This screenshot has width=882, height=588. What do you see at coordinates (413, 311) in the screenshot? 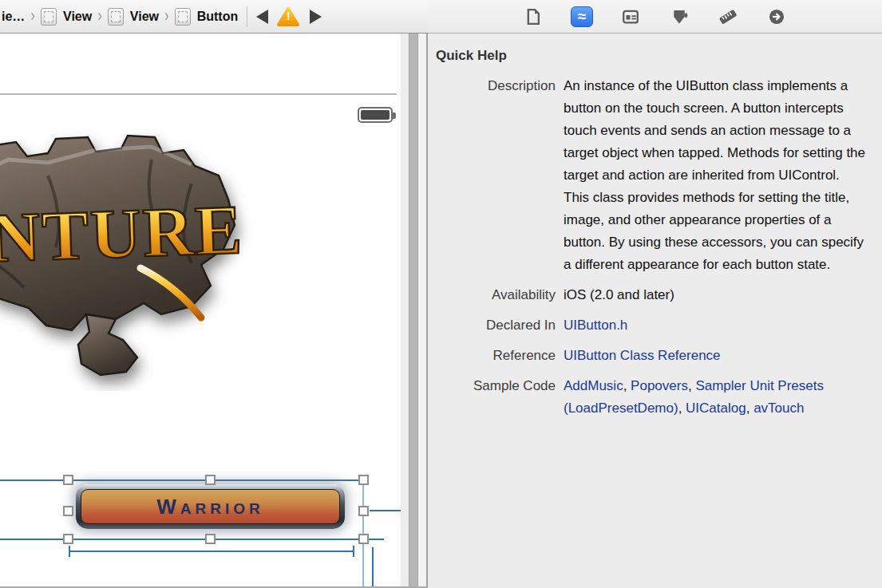
I see `vertical-scrollbar` at bounding box center [413, 311].